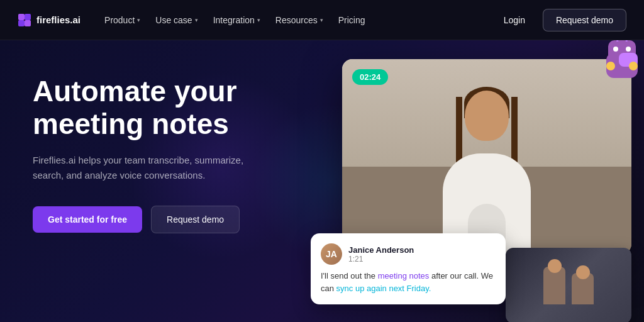  What do you see at coordinates (384, 288) in the screenshot?
I see `chat-highlight-sync-up: sync up again next Friday.` at bounding box center [384, 288].